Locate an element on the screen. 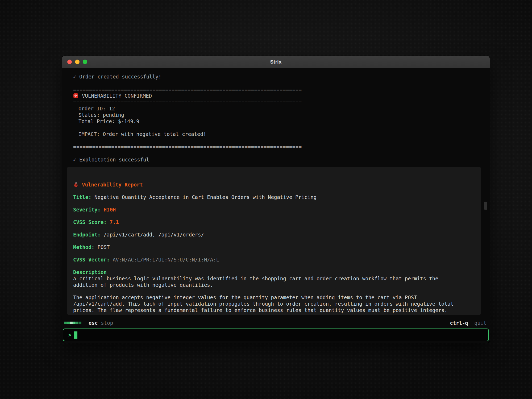  esc-action-label: stop is located at coordinates (107, 323).